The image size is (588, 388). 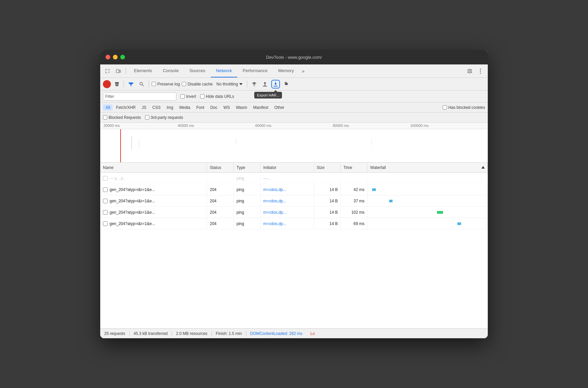 What do you see at coordinates (115, 57) in the screenshot?
I see `traffic-lights` at bounding box center [115, 57].